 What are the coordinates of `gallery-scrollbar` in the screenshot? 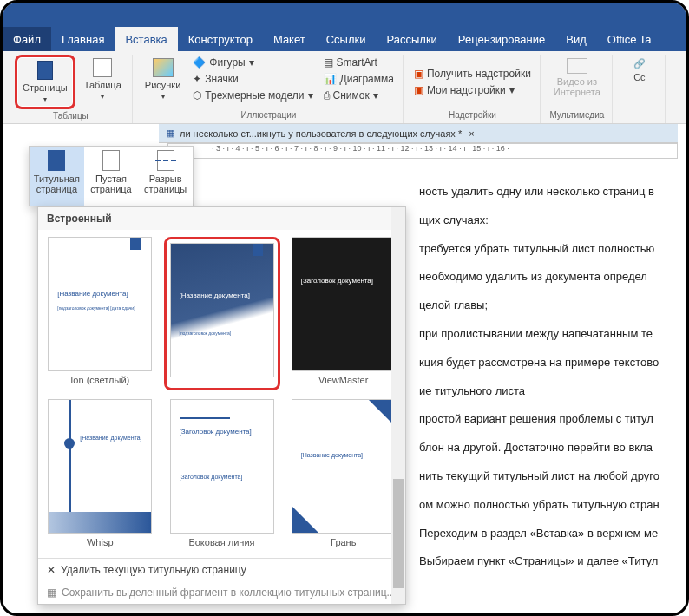 It's located at (398, 406).